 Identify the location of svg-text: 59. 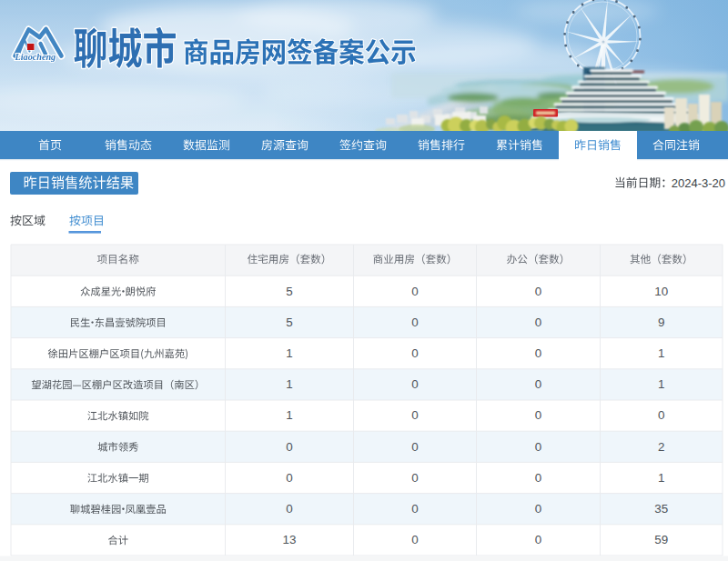
(661, 540).